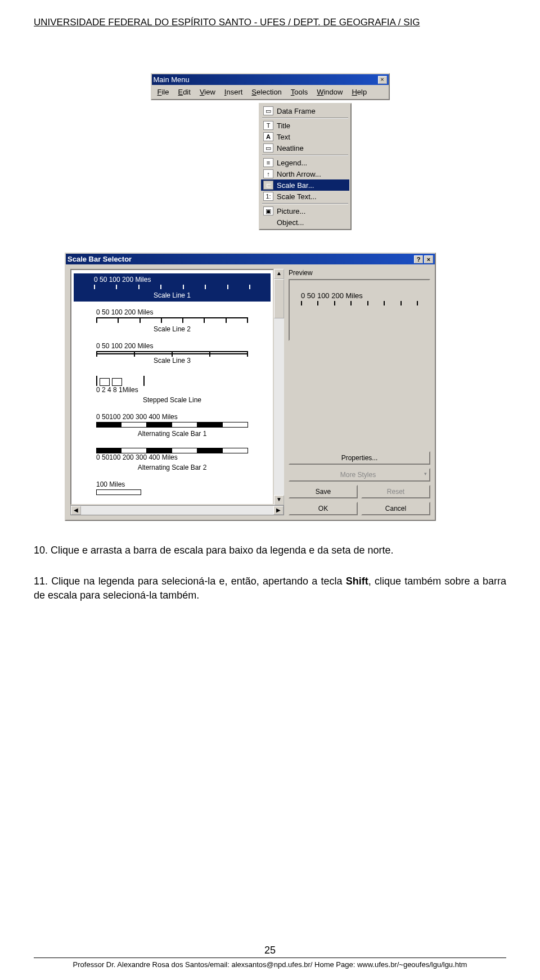  What do you see at coordinates (425, 474) in the screenshot?
I see `chevron-down-icon: ▾` at bounding box center [425, 474].